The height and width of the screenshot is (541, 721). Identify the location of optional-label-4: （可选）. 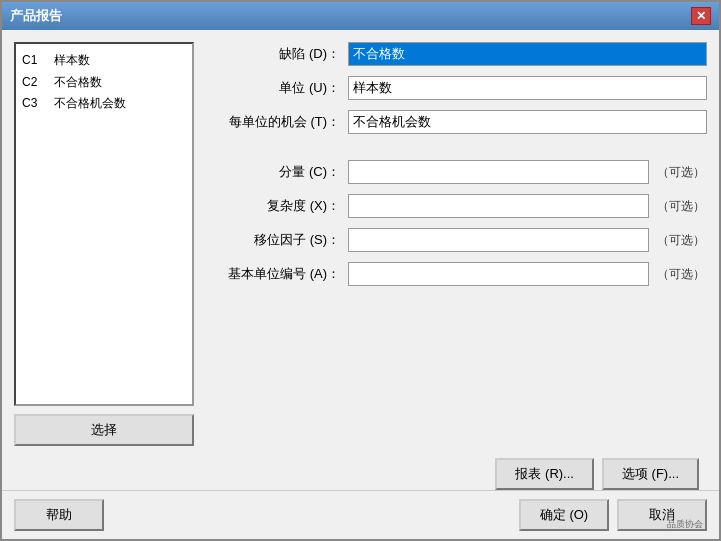
(682, 274).